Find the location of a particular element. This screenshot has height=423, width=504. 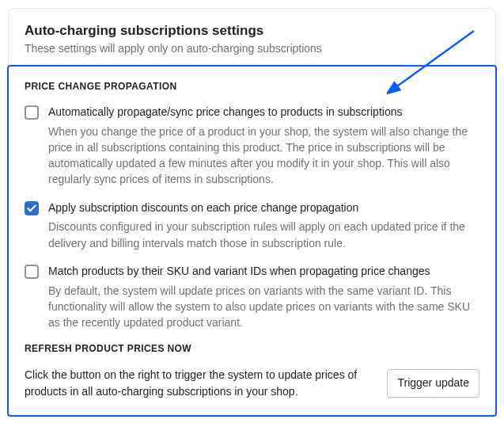

option-label: Apply subscription discounts on each pri… is located at coordinates (264, 208).